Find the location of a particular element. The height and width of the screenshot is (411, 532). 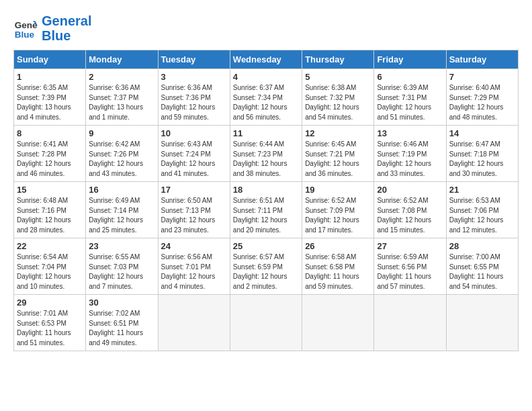

day-number: 4 is located at coordinates (266, 77).